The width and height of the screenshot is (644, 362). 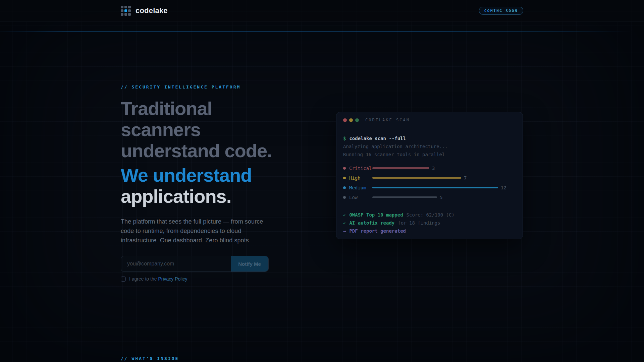 I want to click on headline-accent: We understand, so click(x=198, y=175).